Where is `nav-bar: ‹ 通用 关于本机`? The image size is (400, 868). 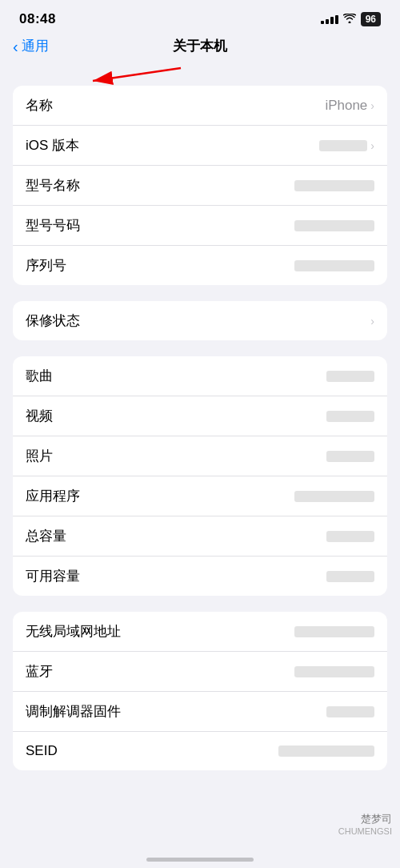 nav-bar: ‹ 通用 关于本机 is located at coordinates (200, 48).